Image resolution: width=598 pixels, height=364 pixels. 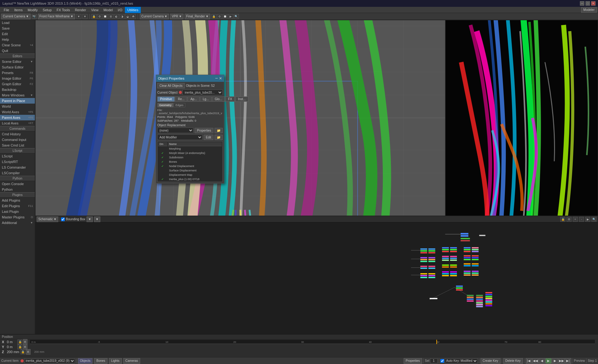 I want to click on menu-io: I/O, so click(x=120, y=10).